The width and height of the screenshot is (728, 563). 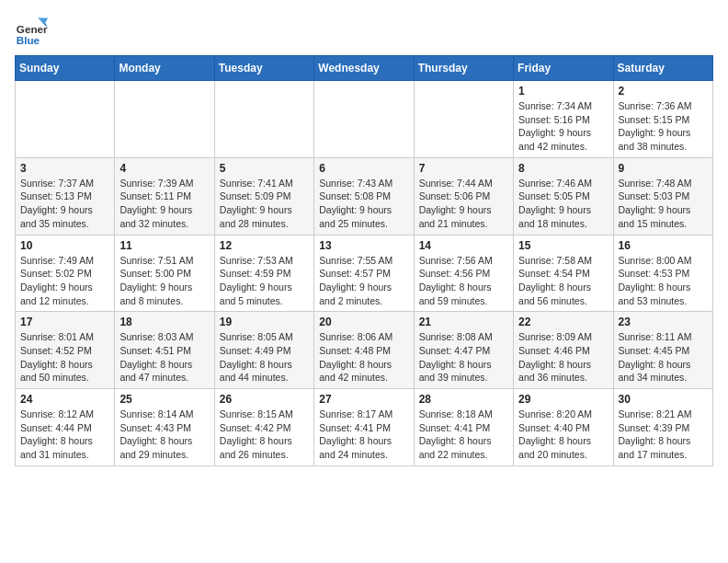 I want to click on calendar-cell: 10Sunrise: 7:49 AMSunset: 5:02 PMDayligh…, so click(x=65, y=273).